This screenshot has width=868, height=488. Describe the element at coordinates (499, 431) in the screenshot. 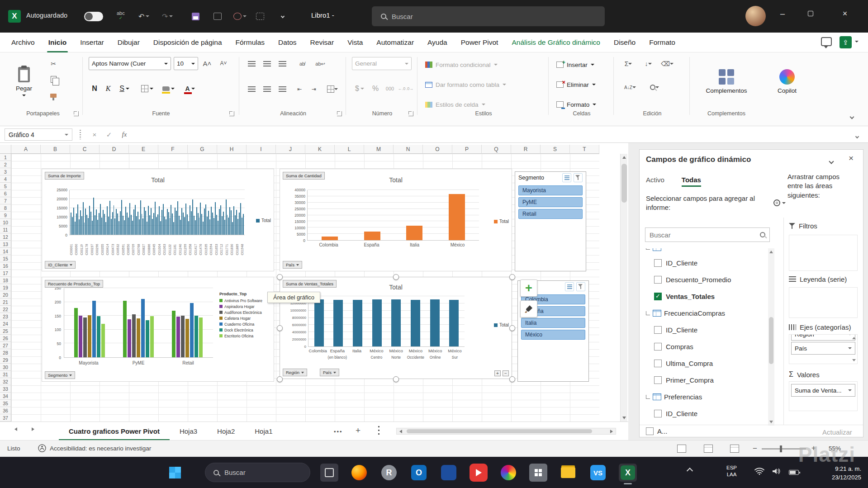

I see `scrollbar-thumb` at that location.